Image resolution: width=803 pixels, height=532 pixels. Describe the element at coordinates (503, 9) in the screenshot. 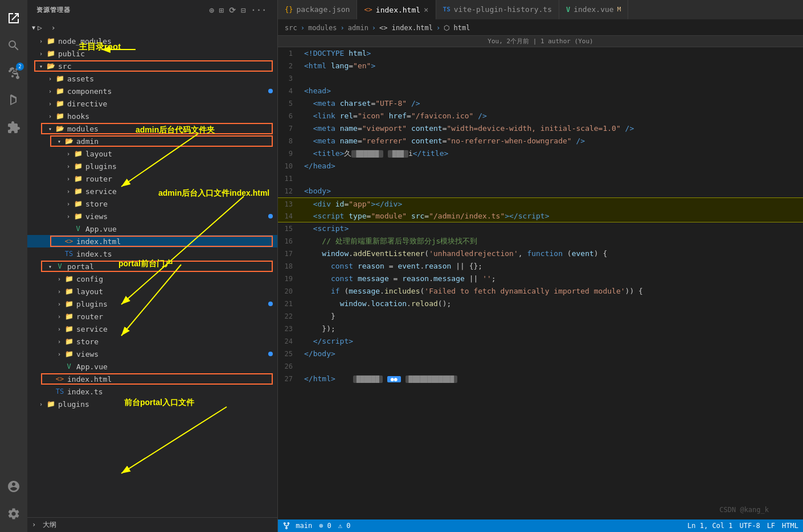

I see `tab-label: vite-plugin-history.ts` at that location.